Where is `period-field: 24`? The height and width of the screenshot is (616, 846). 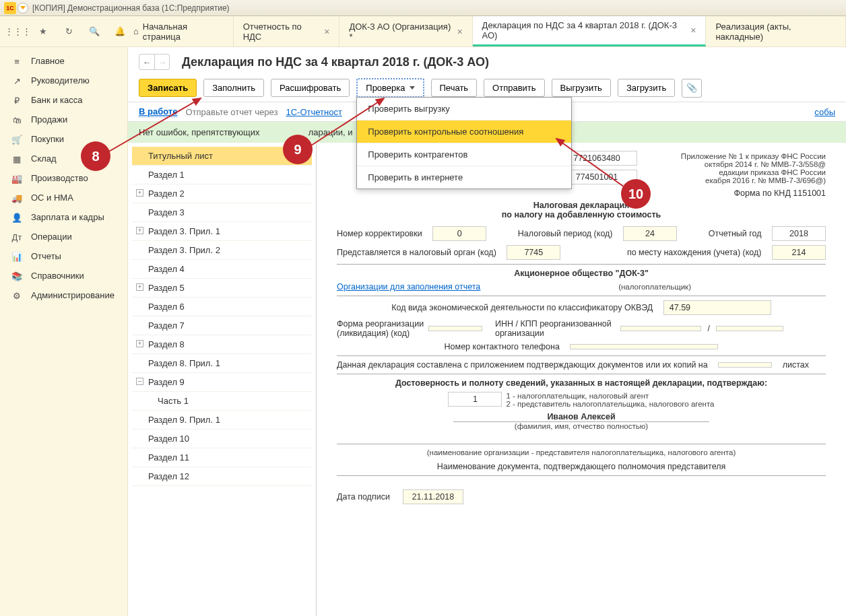 period-field: 24 is located at coordinates (650, 234).